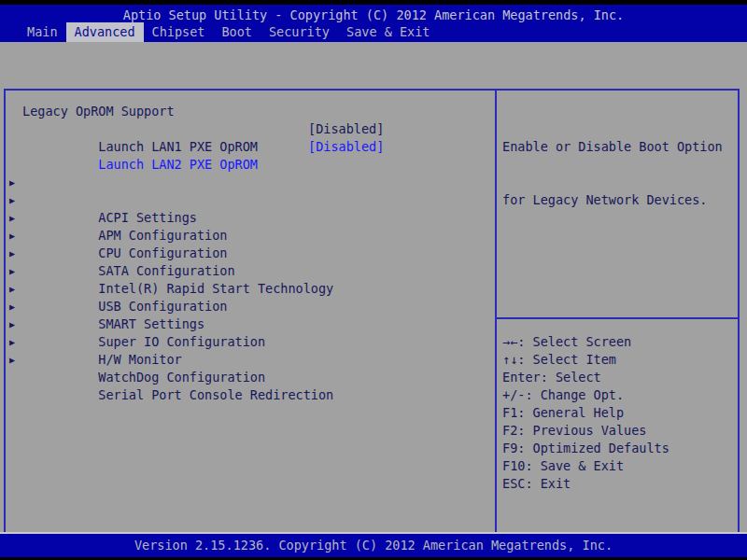  What do you see at coordinates (618, 147) in the screenshot?
I see `help-line: Enable or Disable Boot Option` at bounding box center [618, 147].